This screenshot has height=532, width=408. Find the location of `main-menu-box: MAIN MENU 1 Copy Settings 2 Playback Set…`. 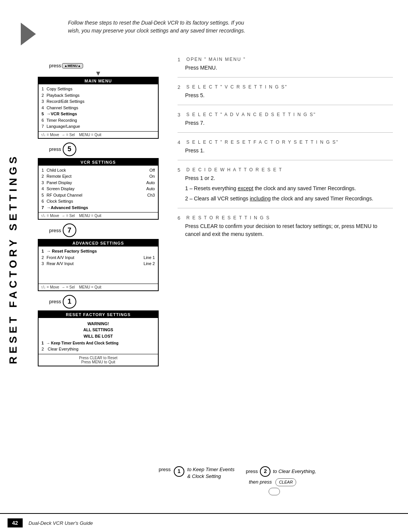

main-menu-box: MAIN MENU 1 Copy Settings 2 Playback Set… is located at coordinates (98, 108).